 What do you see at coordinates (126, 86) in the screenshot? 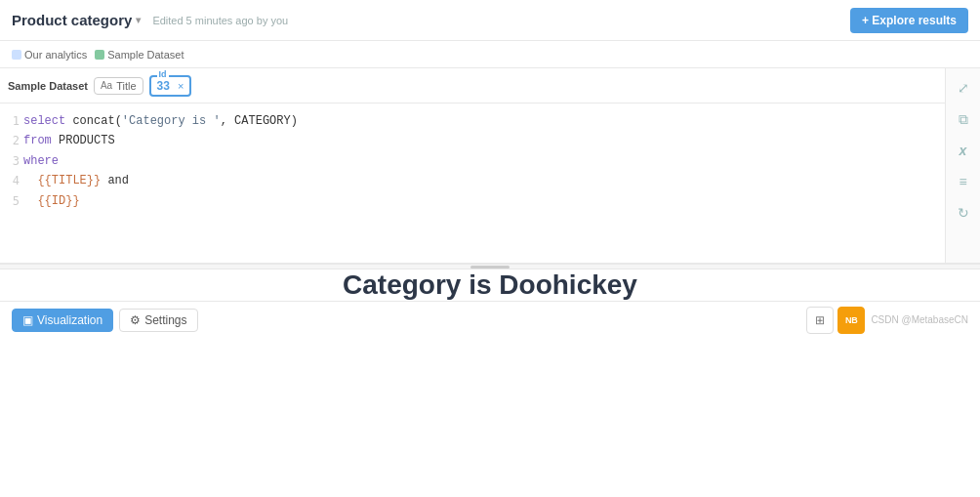
I see `text-filter-label: Title` at bounding box center [126, 86].